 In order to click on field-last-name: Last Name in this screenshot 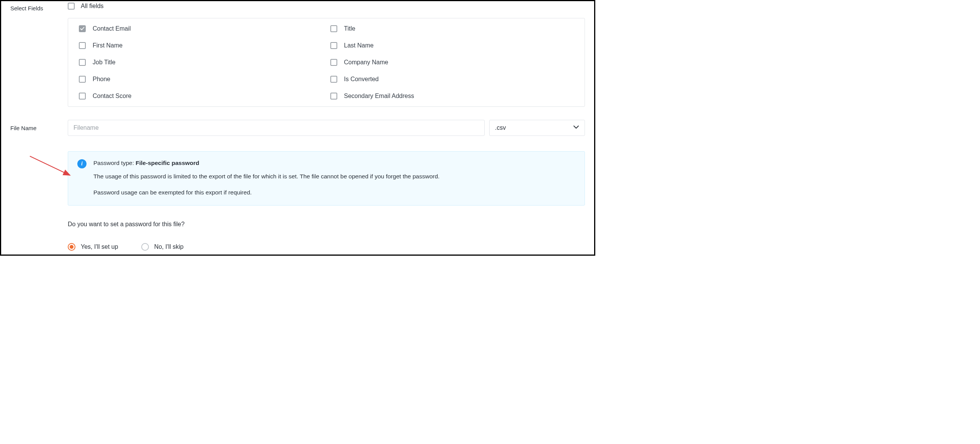, I will do `click(452, 46)`.